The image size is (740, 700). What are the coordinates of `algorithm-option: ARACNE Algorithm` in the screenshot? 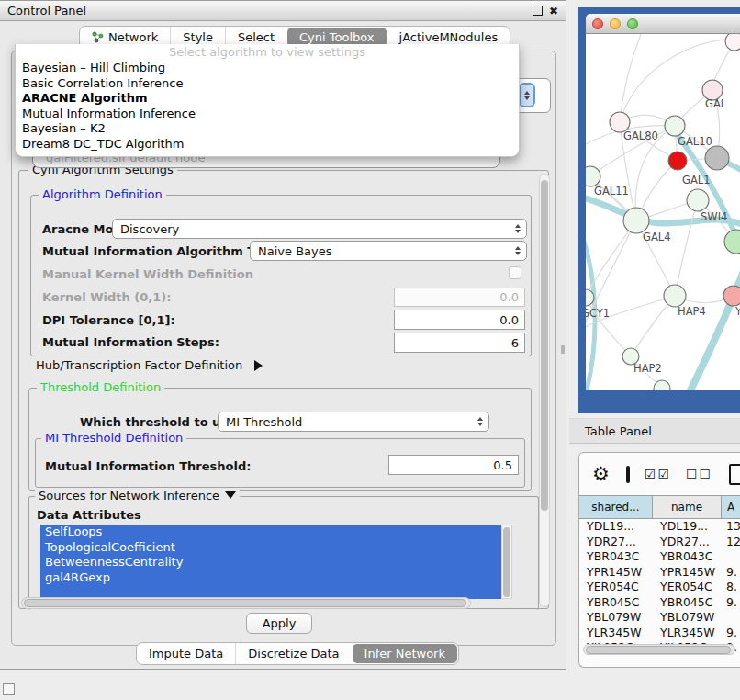 It's located at (267, 99).